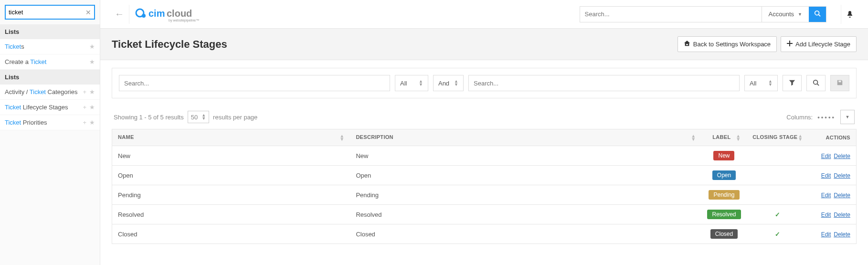  What do you see at coordinates (199, 117) in the screenshot?
I see `per-page-select: 50 ▲▼` at bounding box center [199, 117].